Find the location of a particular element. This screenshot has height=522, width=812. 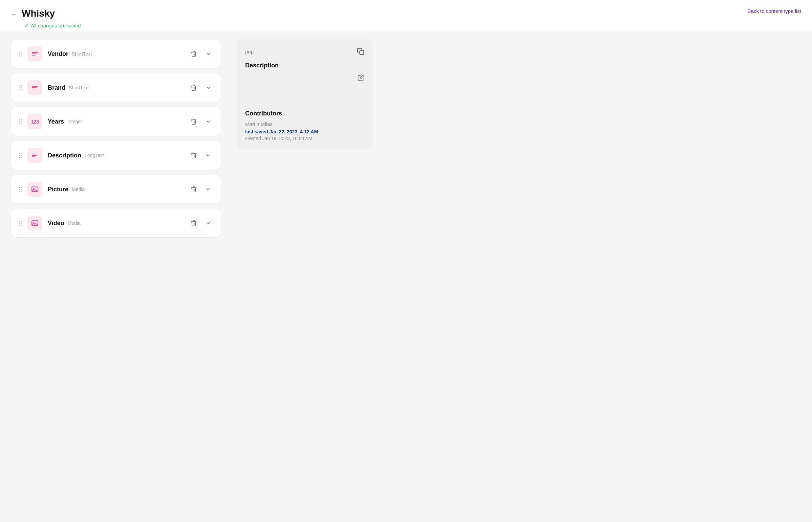

picture-field-info: Picture Media is located at coordinates (116, 189).